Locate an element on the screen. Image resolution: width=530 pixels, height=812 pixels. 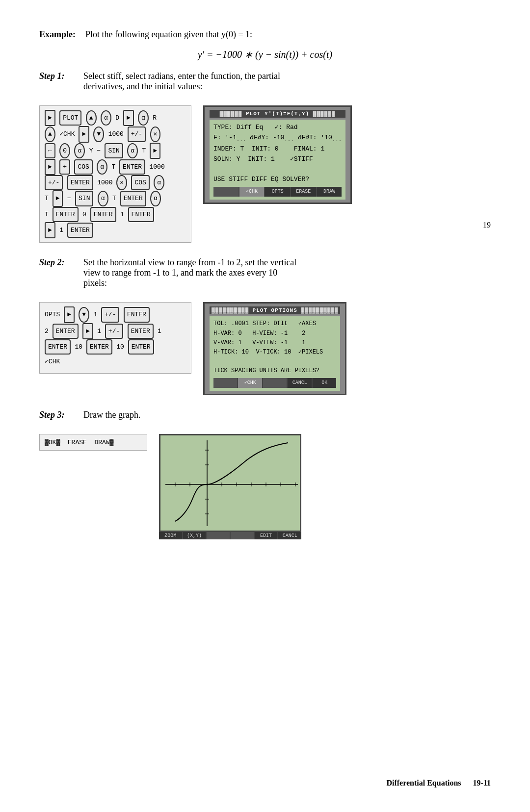
s1-type: TYPE: Diff Eq is located at coordinates (238, 127).